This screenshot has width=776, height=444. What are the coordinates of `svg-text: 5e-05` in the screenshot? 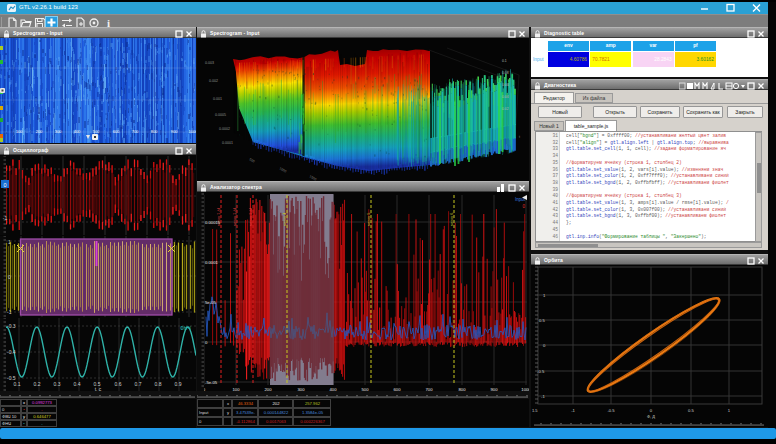 It's located at (210, 302).